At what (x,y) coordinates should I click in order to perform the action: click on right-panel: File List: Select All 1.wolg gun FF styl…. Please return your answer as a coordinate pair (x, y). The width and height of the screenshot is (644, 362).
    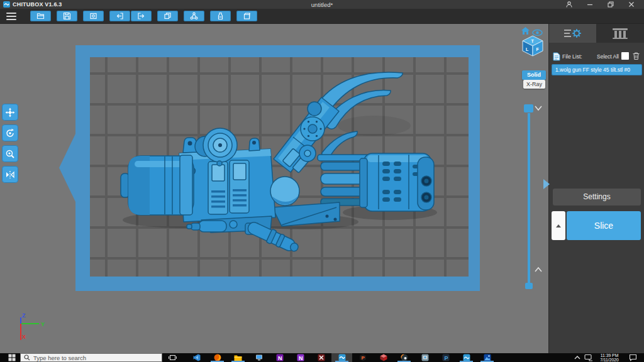
    Looking at the image, I should click on (596, 189).